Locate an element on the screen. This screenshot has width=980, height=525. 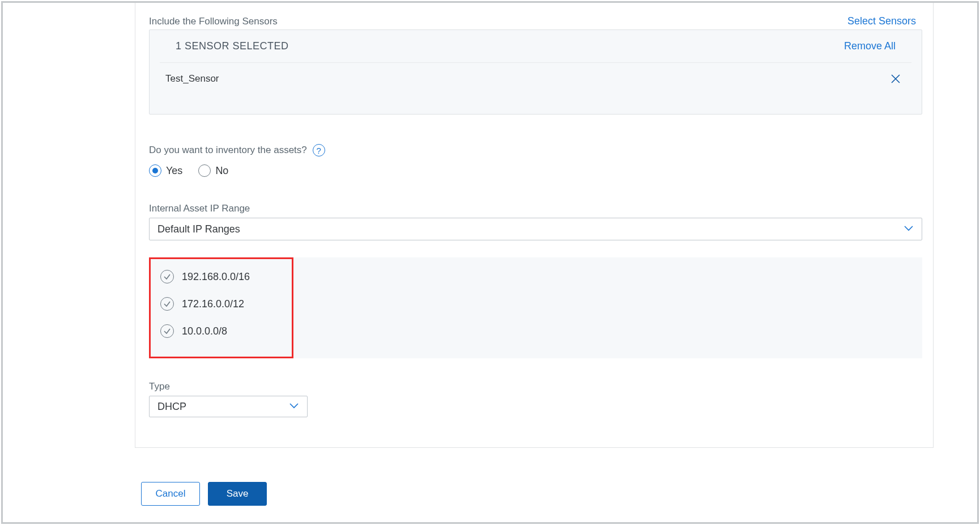
type-selected-value: DHCP is located at coordinates (172, 407).